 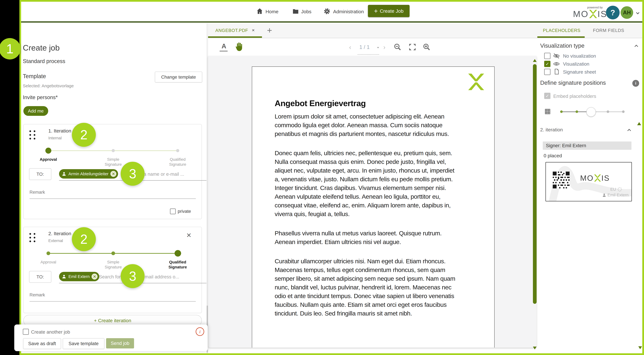 What do you see at coordinates (84, 239) in the screenshot?
I see `annotation-circle-2b: 2` at bounding box center [84, 239].